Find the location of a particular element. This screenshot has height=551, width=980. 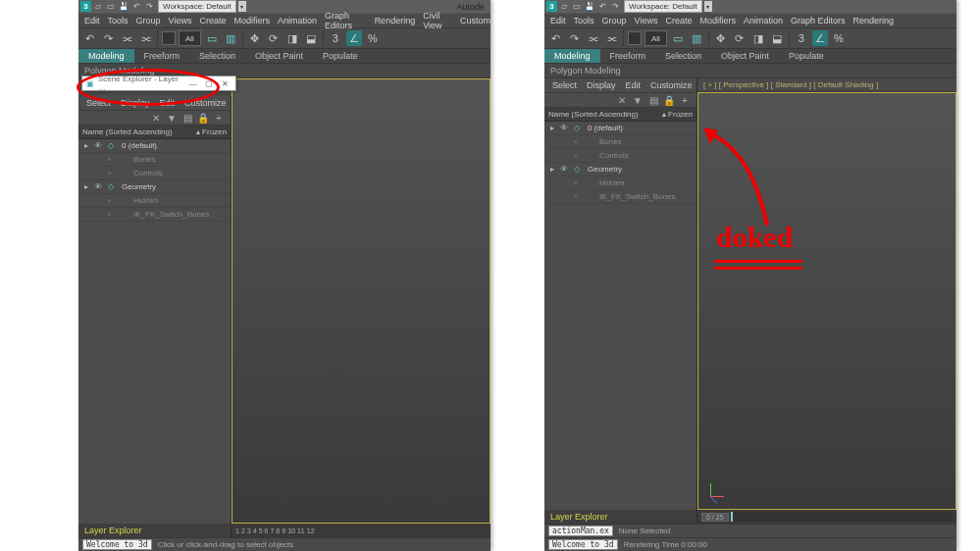

workspace-dropdown-icon: ▾ is located at coordinates (708, 6).